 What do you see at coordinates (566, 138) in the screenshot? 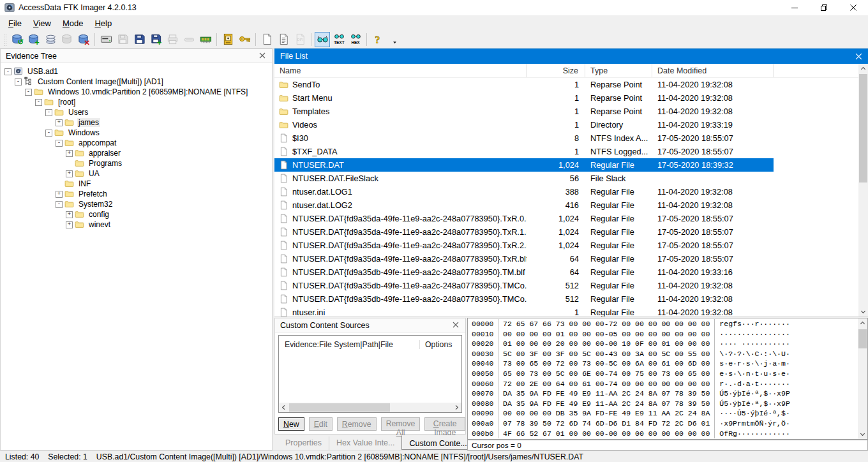
I see `file-row: $I30 8 NTFS Index A... 17-05-2020 18:55:…` at bounding box center [566, 138].